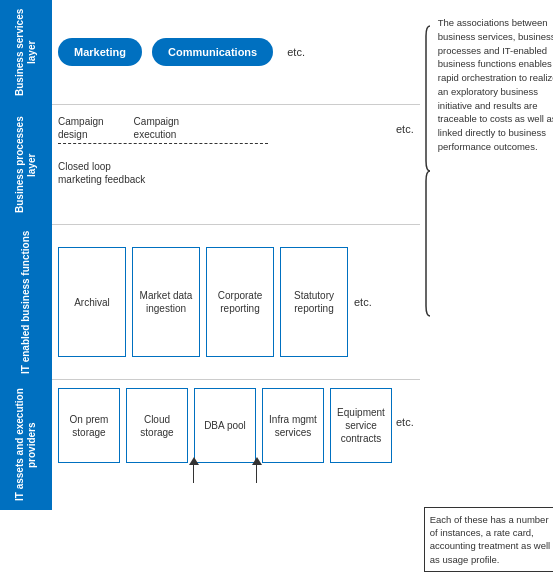 This screenshot has width=553, height=586. Describe the element at coordinates (223, 166) in the screenshot. I see `bpl-inner: Campaigndesign Campaignexecution Closed …` at that location.